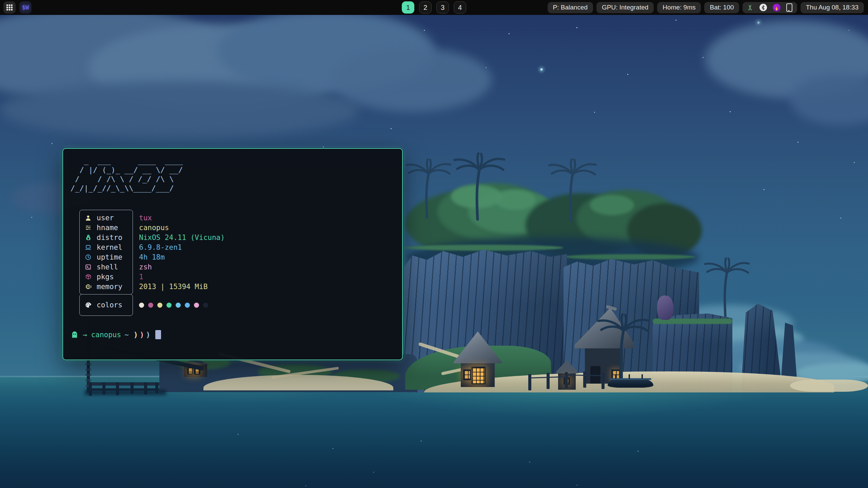 The width and height of the screenshot is (868, 488). I want to click on dock-shadow, so click(125, 392).